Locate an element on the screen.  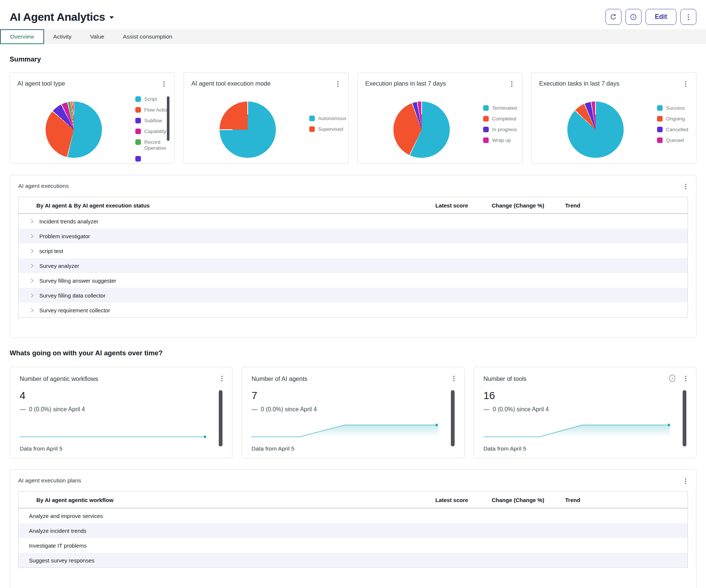
tab-activity: Activity is located at coordinates (62, 37).